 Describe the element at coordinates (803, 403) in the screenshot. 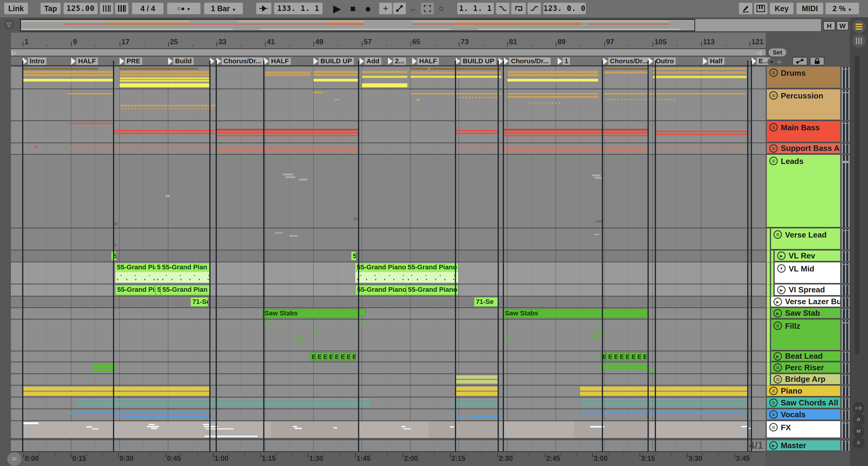

I see `track-header-saw-chords-all: ≡Saw Chords All` at that location.